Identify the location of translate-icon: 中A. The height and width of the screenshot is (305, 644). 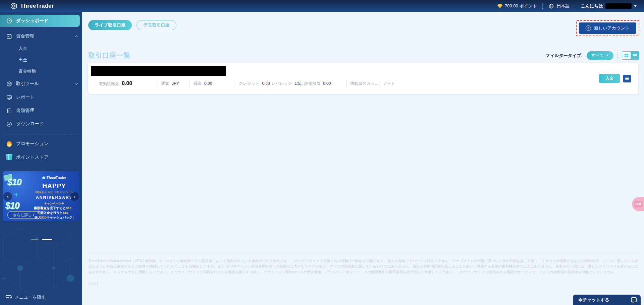
(639, 204).